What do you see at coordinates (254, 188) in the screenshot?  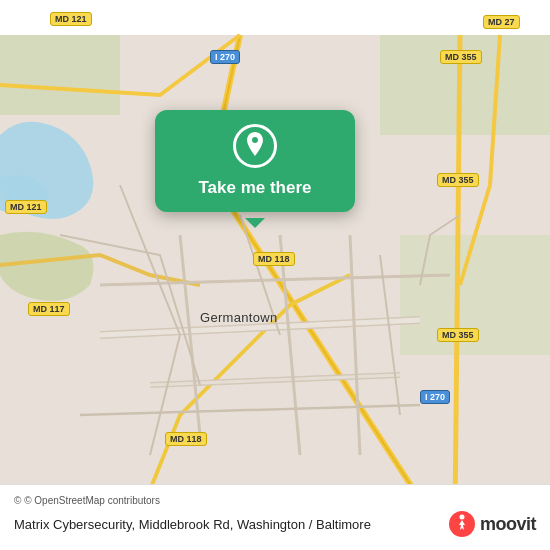 I see `popup-label: Take me there` at bounding box center [254, 188].